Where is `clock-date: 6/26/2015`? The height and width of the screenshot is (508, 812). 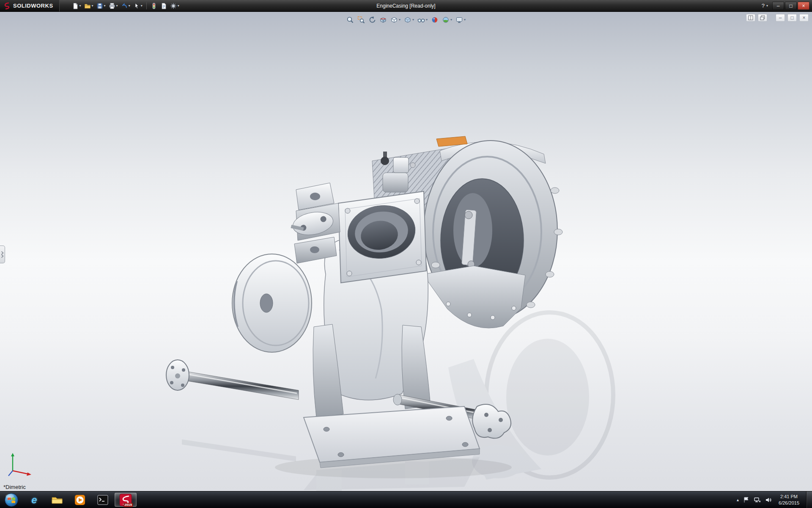 clock-date: 6/26/2015 is located at coordinates (789, 503).